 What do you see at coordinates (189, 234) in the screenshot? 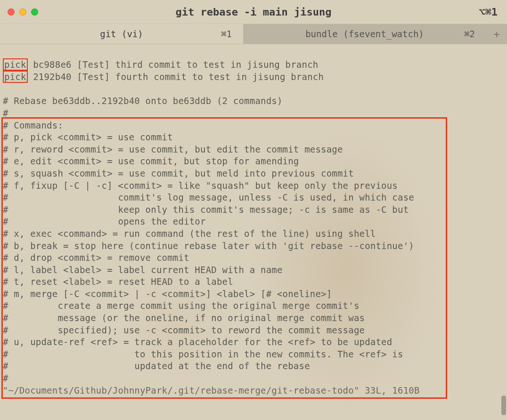
I see `cmd-exec: # x, exec <command> = run command (the r…` at bounding box center [189, 234].